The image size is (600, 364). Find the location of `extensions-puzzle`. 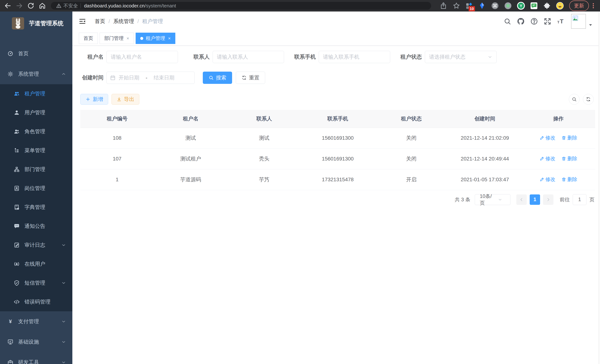

extensions-puzzle is located at coordinates (547, 6).